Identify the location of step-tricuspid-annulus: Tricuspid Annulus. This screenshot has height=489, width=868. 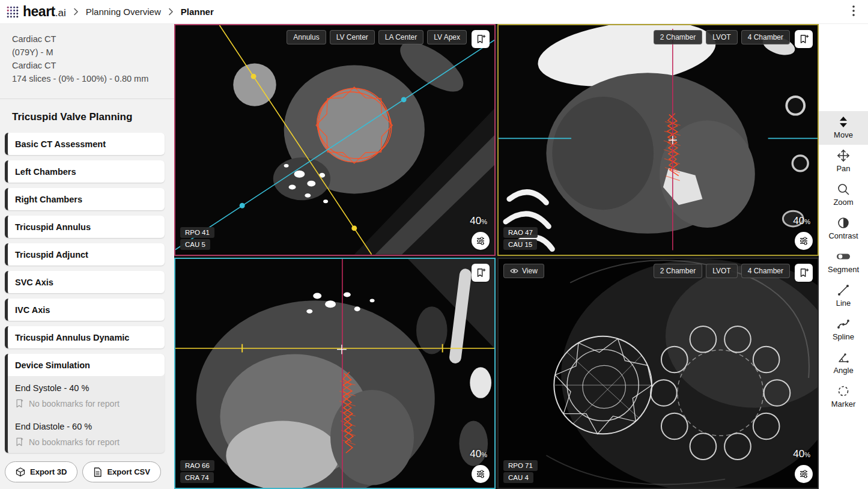
(85, 227).